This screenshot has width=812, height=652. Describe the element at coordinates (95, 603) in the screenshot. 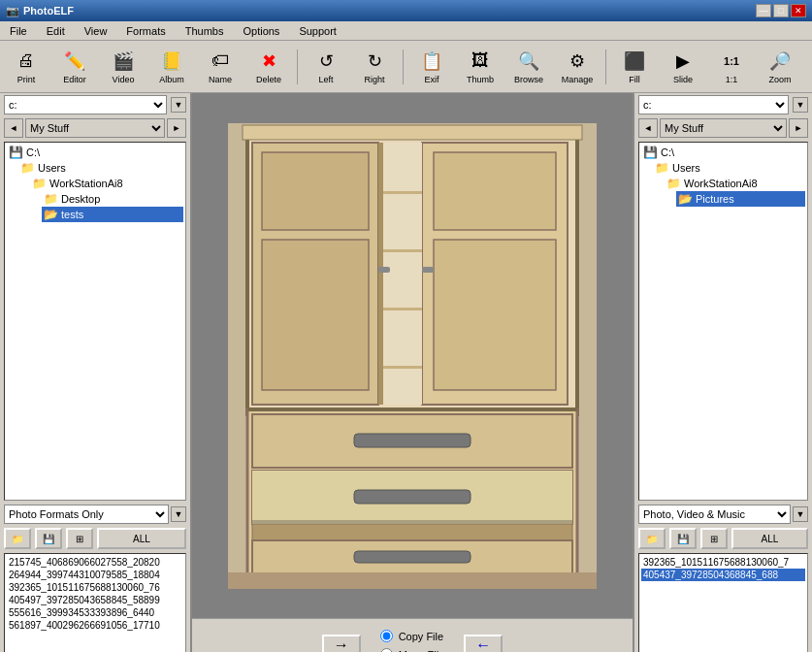

I see `left-file-list: 215745_406869066027558_20820 264944_3997…` at that location.